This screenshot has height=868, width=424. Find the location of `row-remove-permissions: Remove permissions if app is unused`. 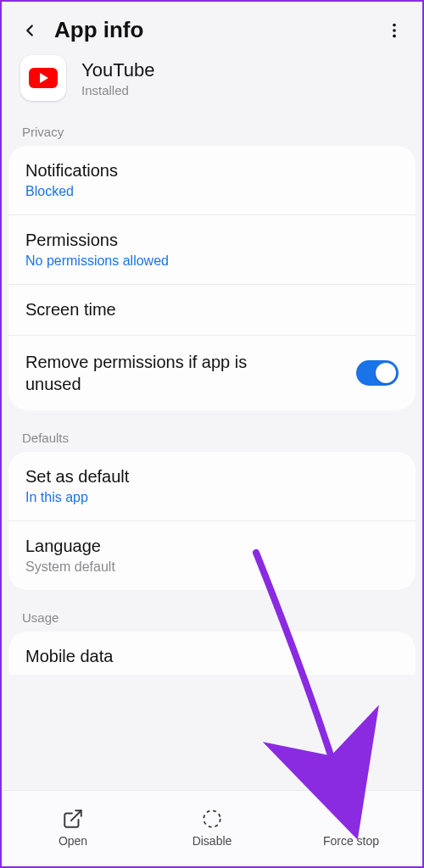

row-remove-permissions: Remove permissions if app is unused is located at coordinates (212, 373).